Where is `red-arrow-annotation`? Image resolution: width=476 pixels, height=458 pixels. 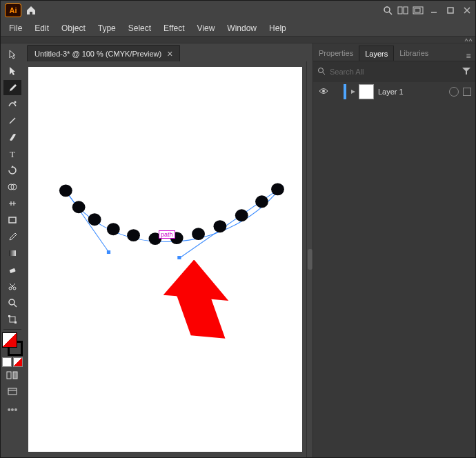
red-arrow-annotation is located at coordinates (201, 301).